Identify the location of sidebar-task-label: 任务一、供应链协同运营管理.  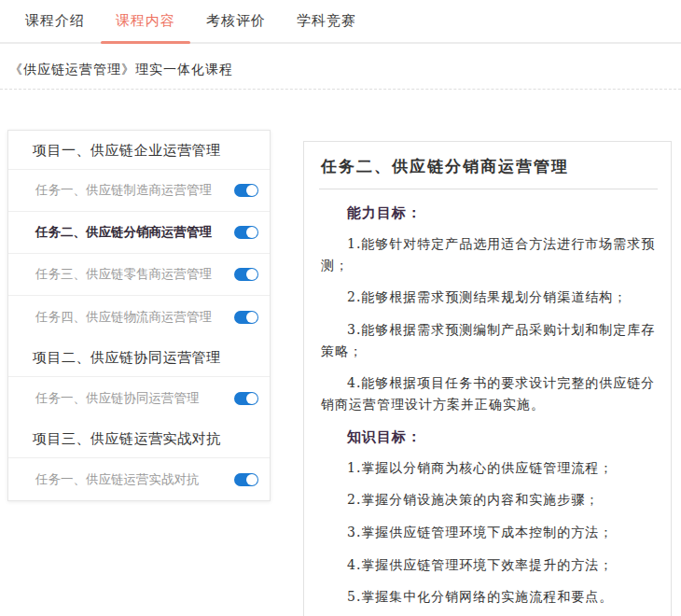
(118, 399).